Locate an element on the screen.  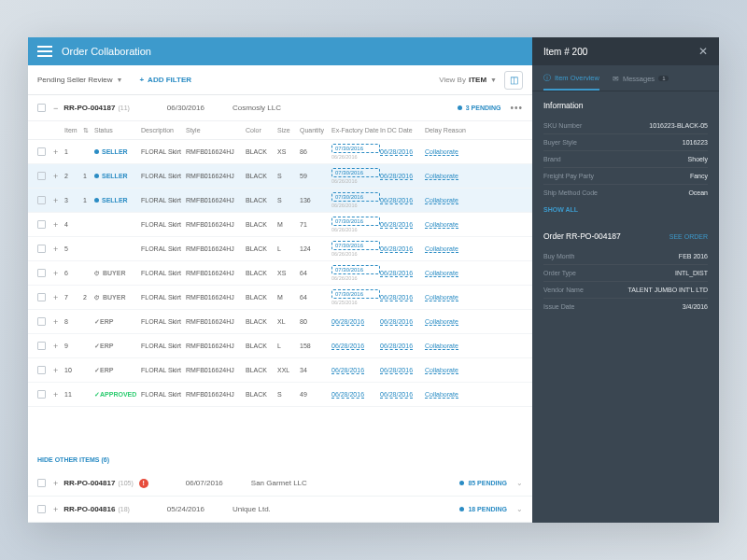
table-row: +10ERPFLORAL SkirtRMFB016624HJBLACKXXL34… is located at coordinates (280, 371).